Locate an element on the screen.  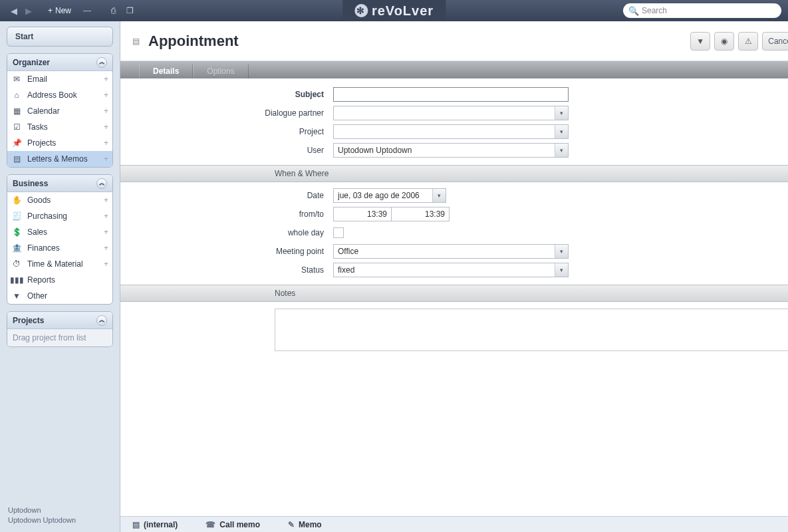
home-icon: ⌂ is located at coordinates (17, 95).